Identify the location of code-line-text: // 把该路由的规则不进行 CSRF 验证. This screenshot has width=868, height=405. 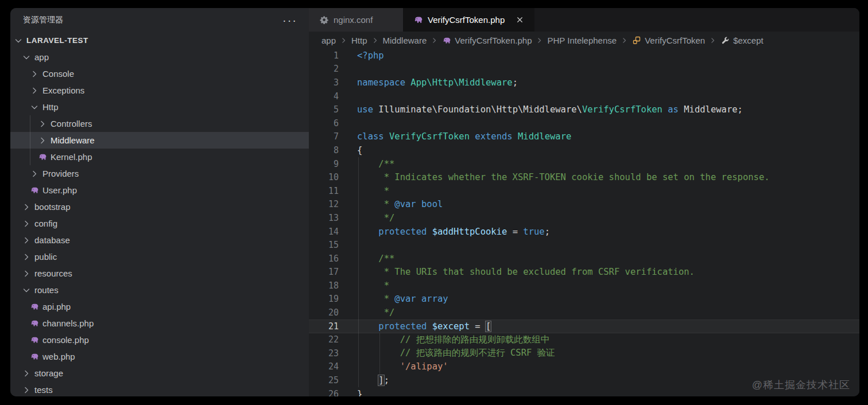
(599, 353).